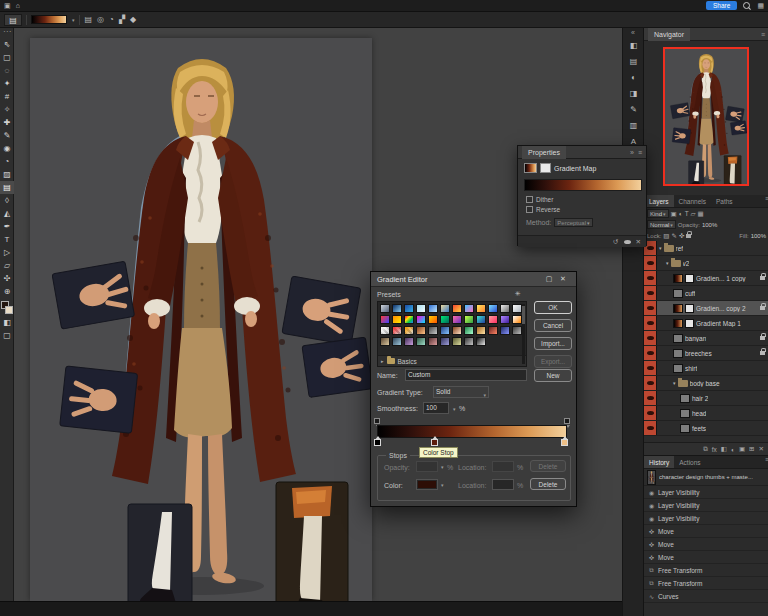  I want to click on zoom-tool: ⊕, so click(7, 292).